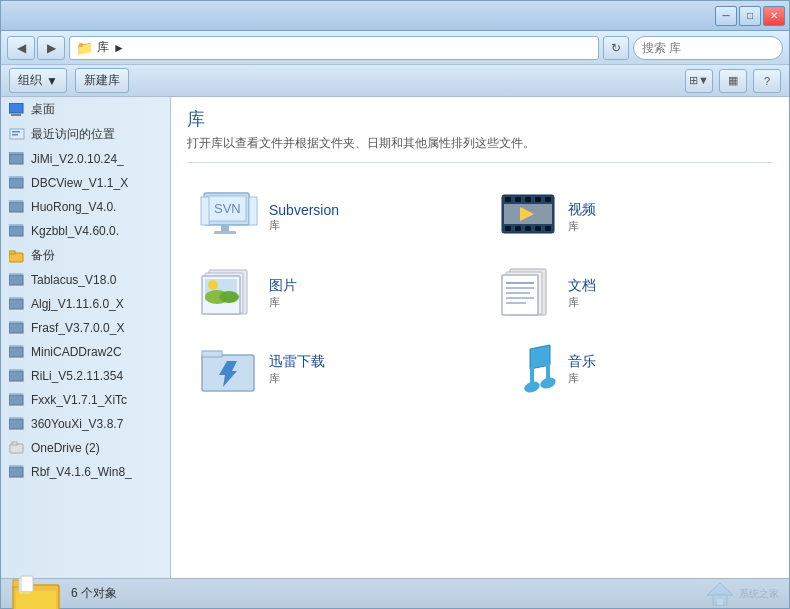  What do you see at coordinates (17, 256) in the screenshot?
I see `backup-icon` at bounding box center [17, 256].